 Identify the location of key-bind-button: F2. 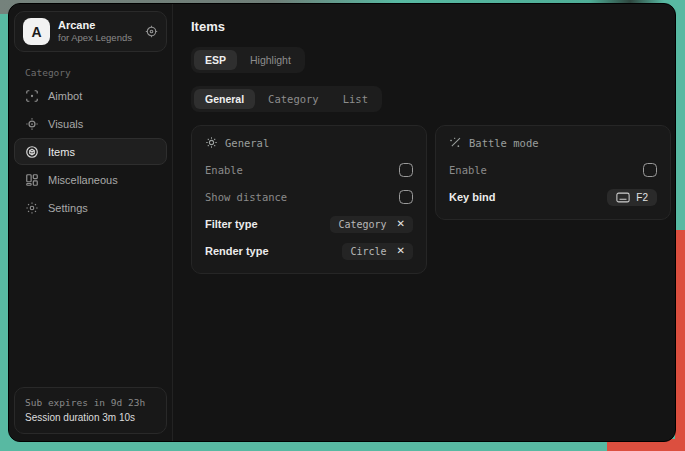
(632, 198).